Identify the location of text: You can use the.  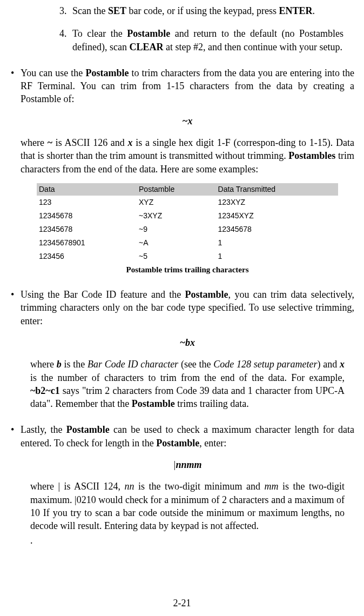
(53, 73).